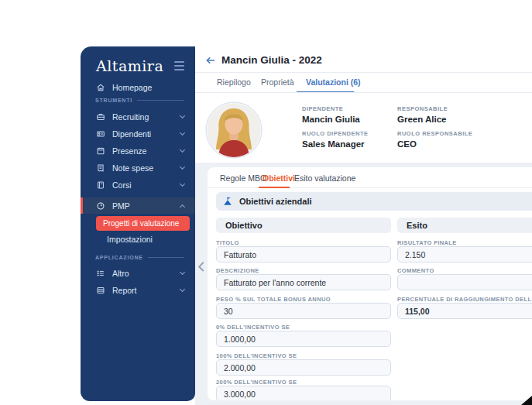 This screenshot has width=532, height=405. Describe the element at coordinates (129, 151) in the screenshot. I see `sidebar-item-label: Presenze` at that location.